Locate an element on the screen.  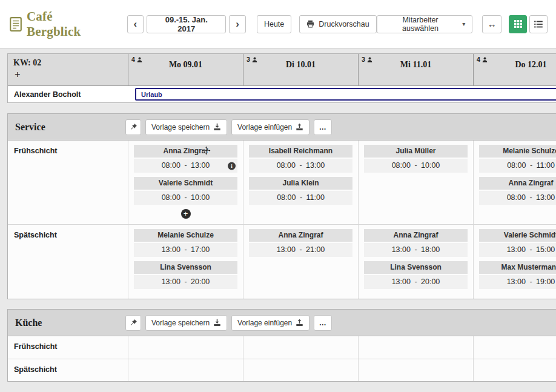
absence-entry: Urlaub is located at coordinates (345, 95).